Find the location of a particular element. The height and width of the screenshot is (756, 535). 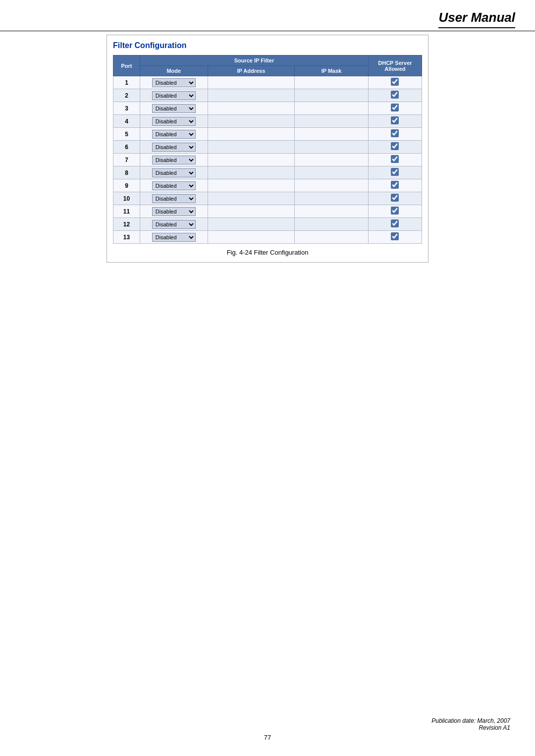

filter-config-title: Filter Configuration is located at coordinates (268, 46).